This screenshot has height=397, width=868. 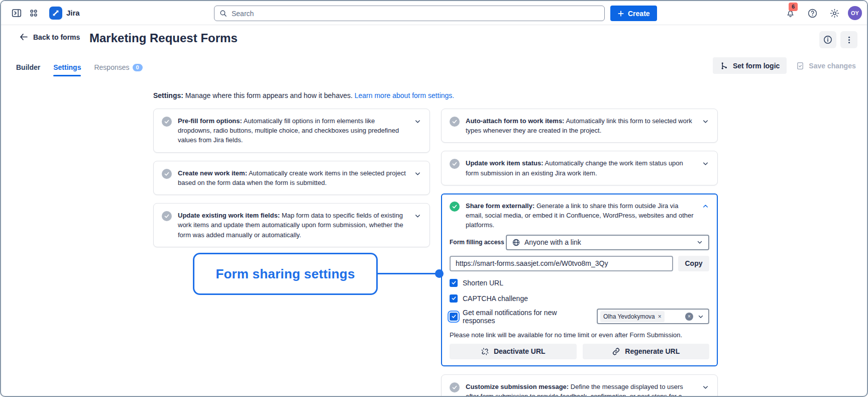 What do you see at coordinates (562, 263) in the screenshot?
I see `share-url-input` at bounding box center [562, 263].